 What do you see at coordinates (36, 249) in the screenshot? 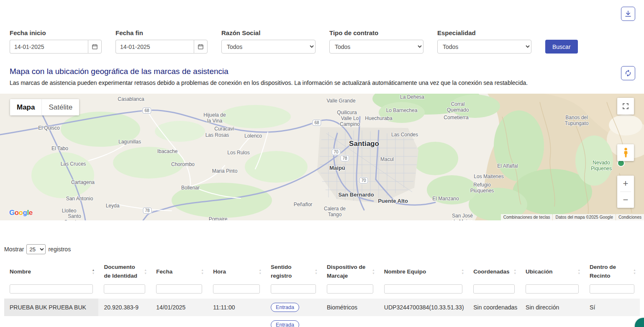
I see `page-size-select: 25` at bounding box center [36, 249].